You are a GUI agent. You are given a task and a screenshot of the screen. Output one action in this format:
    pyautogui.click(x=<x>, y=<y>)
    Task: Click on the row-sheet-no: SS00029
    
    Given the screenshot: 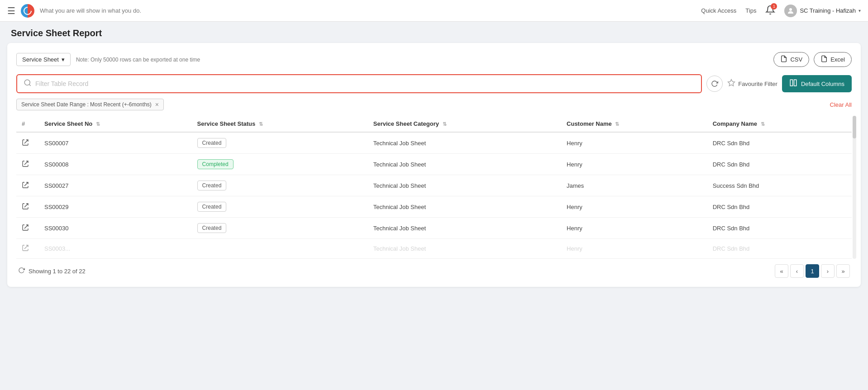 What is the action you would take?
    pyautogui.click(x=115, y=207)
    